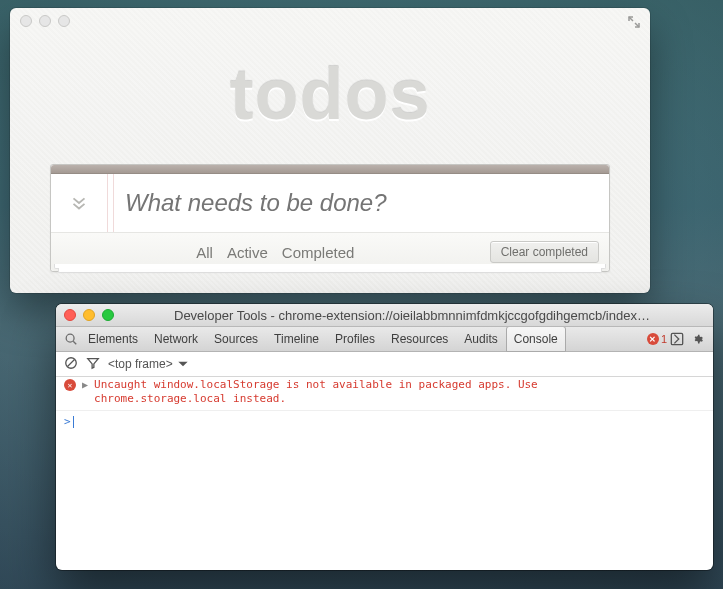  Describe the element at coordinates (68, 422) in the screenshot. I see `prompt-symbol: >` at that location.